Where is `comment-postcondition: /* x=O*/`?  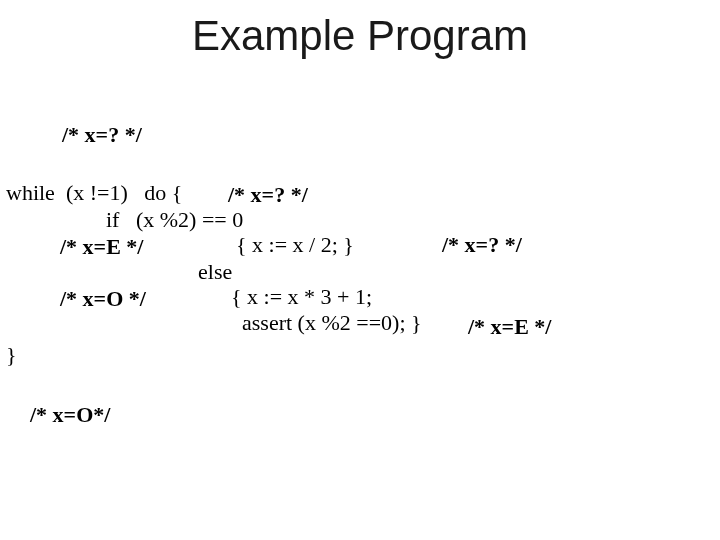 comment-postcondition: /* x=O*/ is located at coordinates (70, 415).